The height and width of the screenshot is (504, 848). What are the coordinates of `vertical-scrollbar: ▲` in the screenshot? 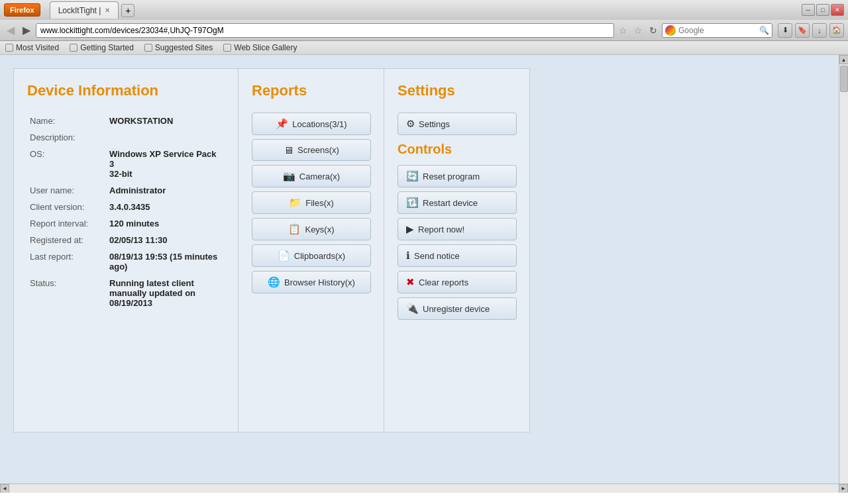 It's located at (843, 269).